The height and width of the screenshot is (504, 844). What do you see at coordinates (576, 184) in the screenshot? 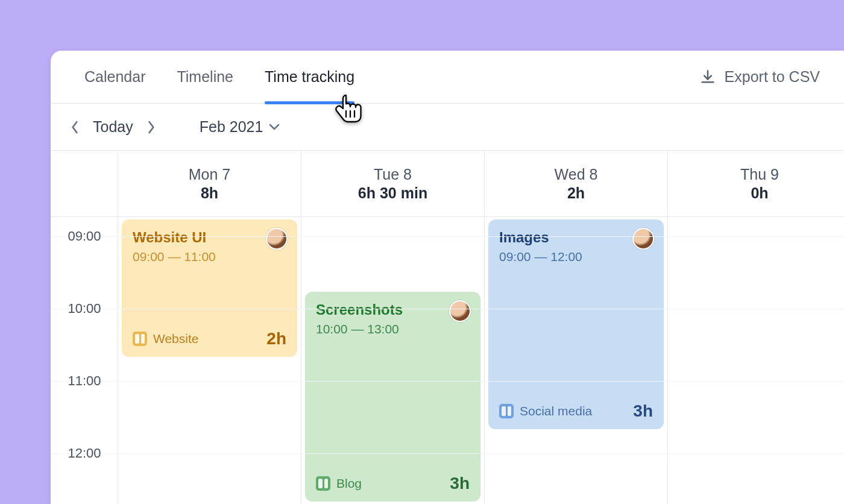
I see `day-header: Wed 82h` at bounding box center [576, 184].